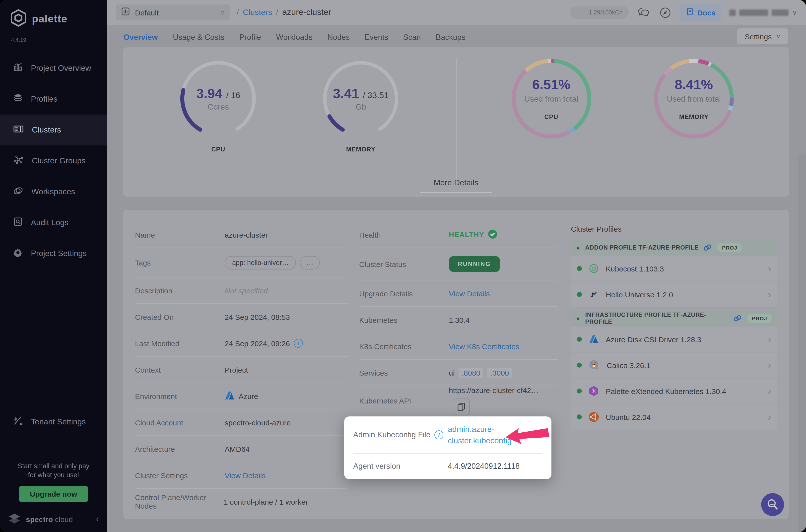 This screenshot has height=532, width=806. Describe the element at coordinates (54, 130) in the screenshot. I see `sidebar-item-clusters: Clusters` at that location.